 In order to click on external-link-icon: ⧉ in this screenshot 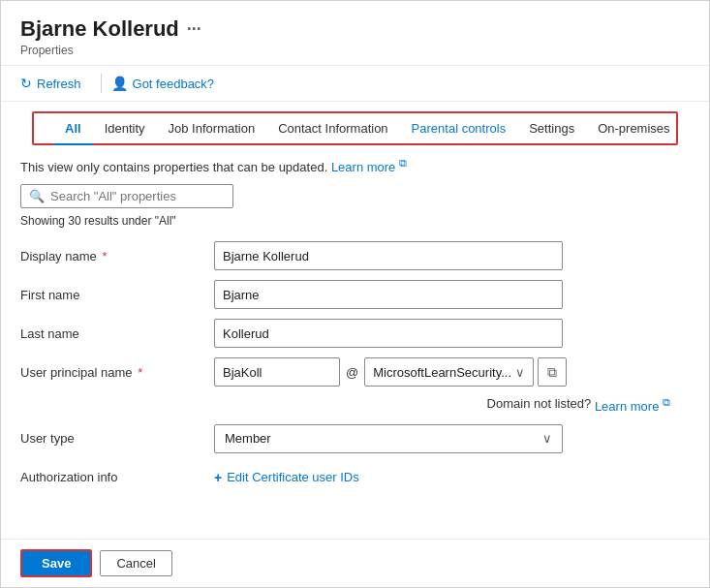, I will do `click(403, 163)`.